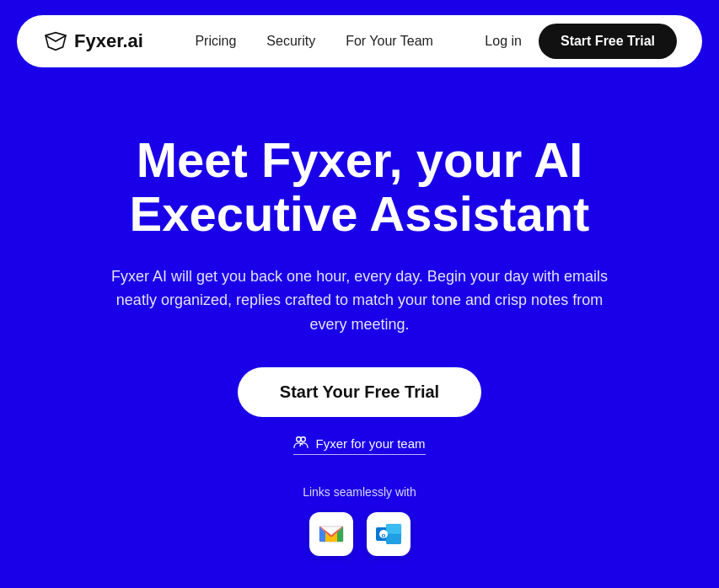  Describe the element at coordinates (359, 393) in the screenshot. I see `hero-start-trial-button: Start Your Free Trial` at that location.